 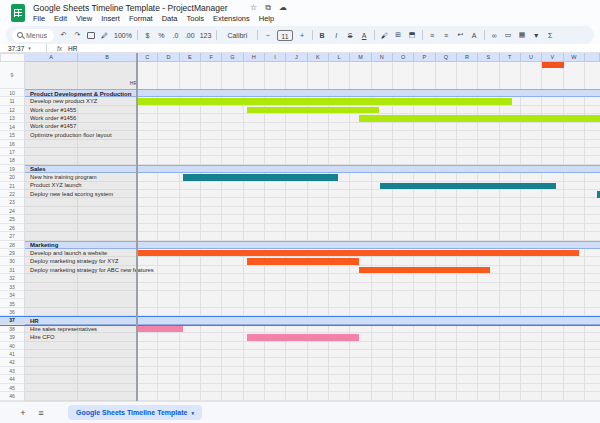 I want to click on decrease-decimal-button: .0, so click(x=176, y=36).